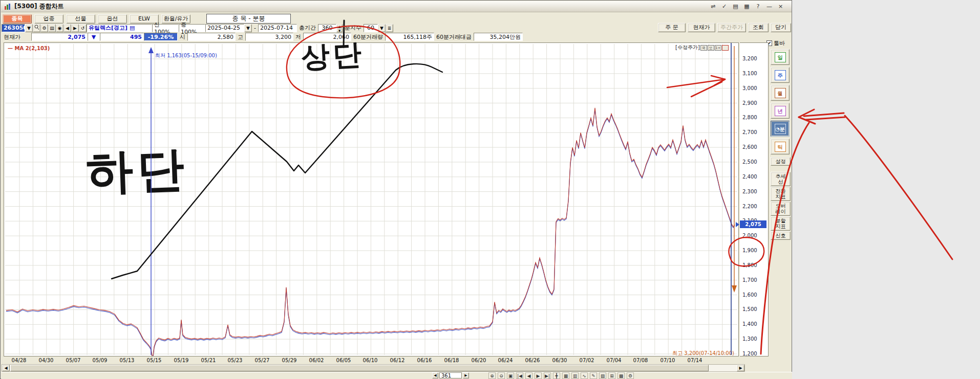  I want to click on check-icon: ✓, so click(724, 7).